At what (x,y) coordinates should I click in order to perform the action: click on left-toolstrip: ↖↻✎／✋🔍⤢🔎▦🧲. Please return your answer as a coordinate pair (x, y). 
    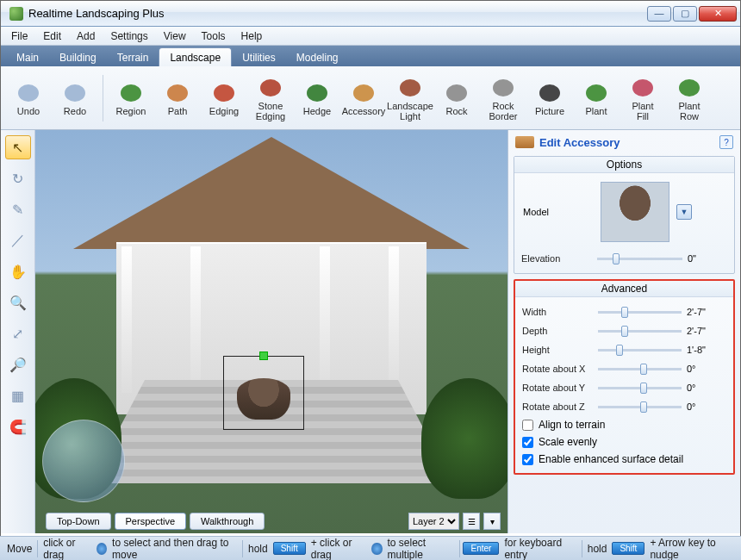
    Looking at the image, I should click on (18, 332).